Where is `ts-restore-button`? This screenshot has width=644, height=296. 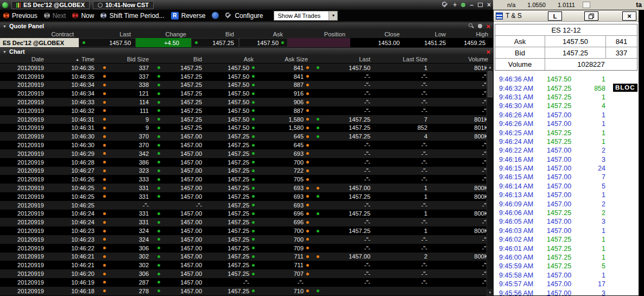 ts-restore-button is located at coordinates (591, 16).